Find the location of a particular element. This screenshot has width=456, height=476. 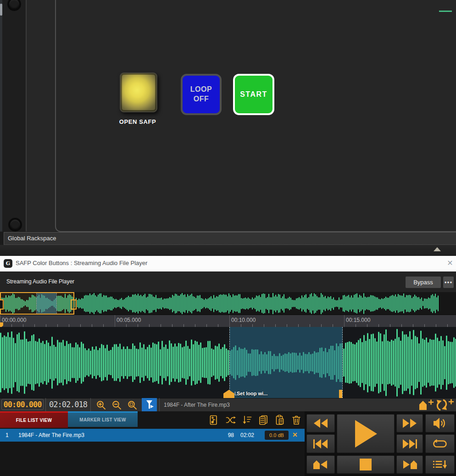

ruler-label: 00:00.000 is located at coordinates (14, 320).